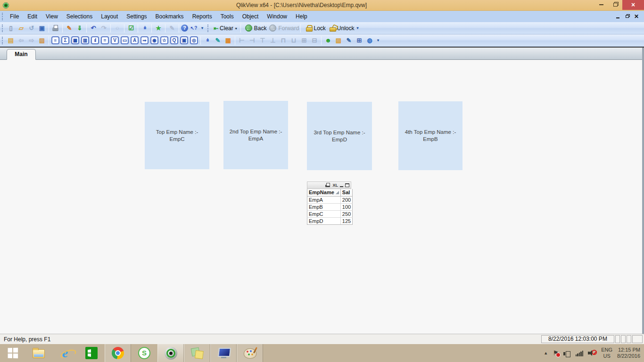  What do you see at coordinates (277, 16) in the screenshot?
I see `menu-window: Window` at bounding box center [277, 16].